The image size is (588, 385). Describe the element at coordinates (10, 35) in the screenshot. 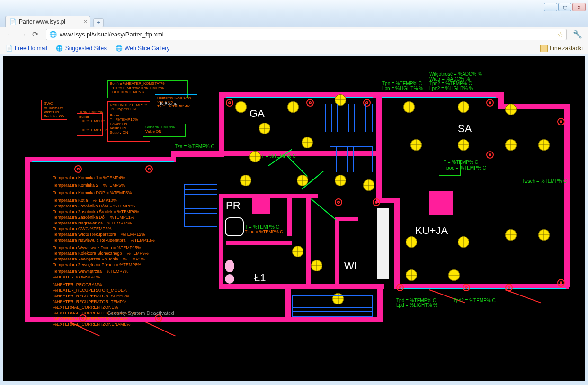

I see `back-button: ←` at that location.